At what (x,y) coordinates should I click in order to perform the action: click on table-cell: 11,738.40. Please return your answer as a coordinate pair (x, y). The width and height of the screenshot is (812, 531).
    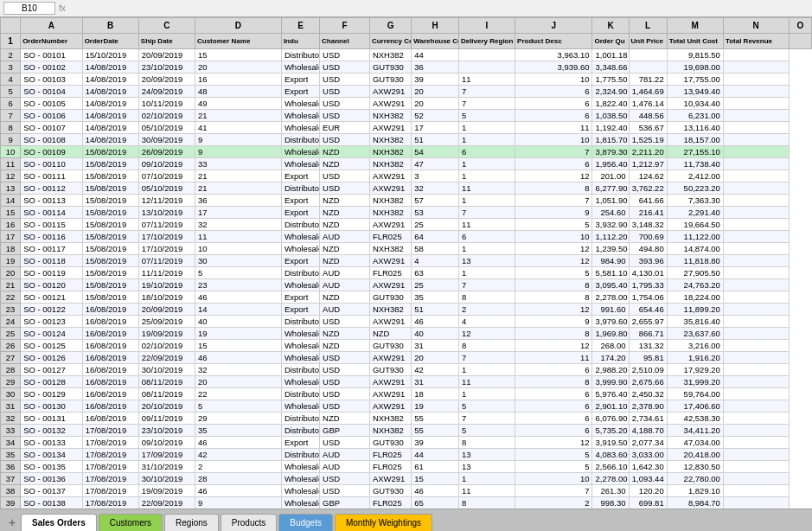
    Looking at the image, I should click on (695, 164).